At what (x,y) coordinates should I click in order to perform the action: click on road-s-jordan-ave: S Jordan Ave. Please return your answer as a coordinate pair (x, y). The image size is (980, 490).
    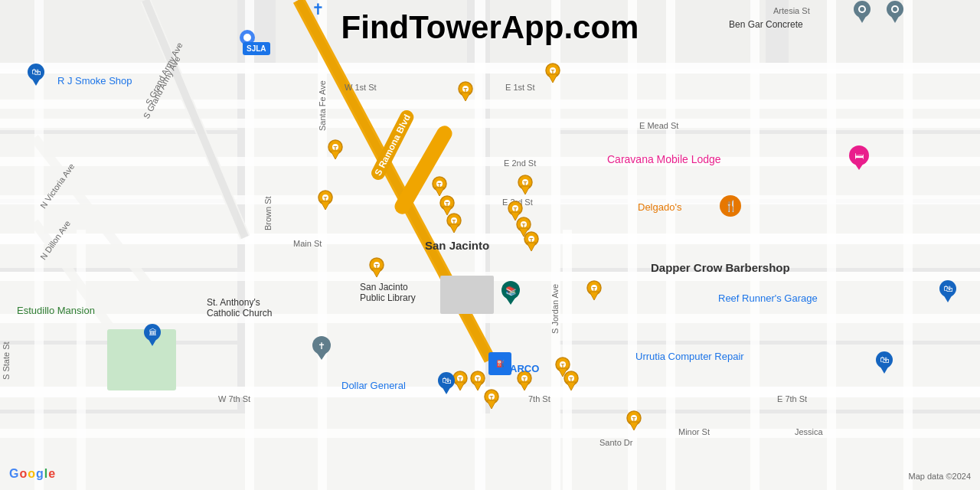
    Looking at the image, I should click on (555, 309).